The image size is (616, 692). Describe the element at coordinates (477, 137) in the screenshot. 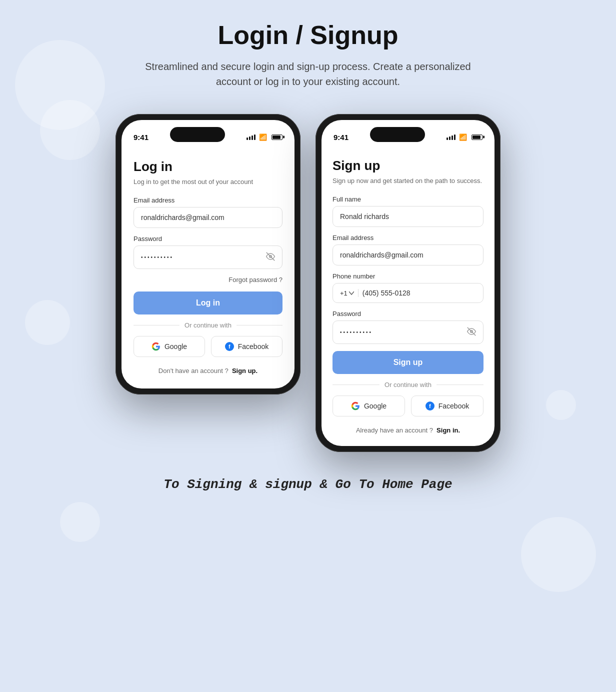

I see `battery-icon-signup` at that location.